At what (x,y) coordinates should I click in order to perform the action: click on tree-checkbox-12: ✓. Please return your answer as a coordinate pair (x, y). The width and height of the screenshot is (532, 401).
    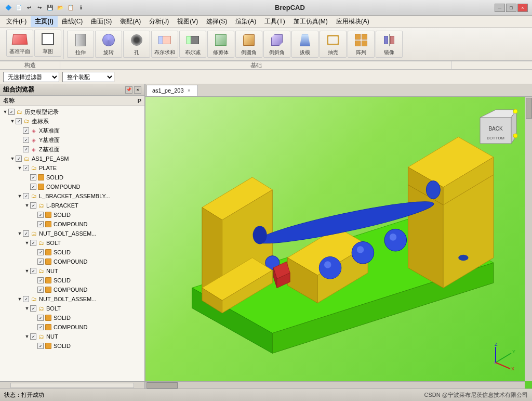
    Looking at the image, I should click on (41, 215).